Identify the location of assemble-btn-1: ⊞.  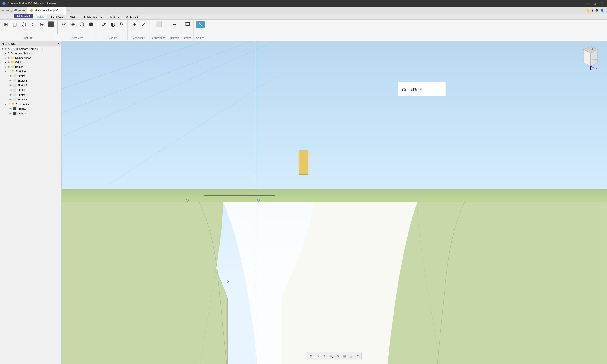
(135, 25).